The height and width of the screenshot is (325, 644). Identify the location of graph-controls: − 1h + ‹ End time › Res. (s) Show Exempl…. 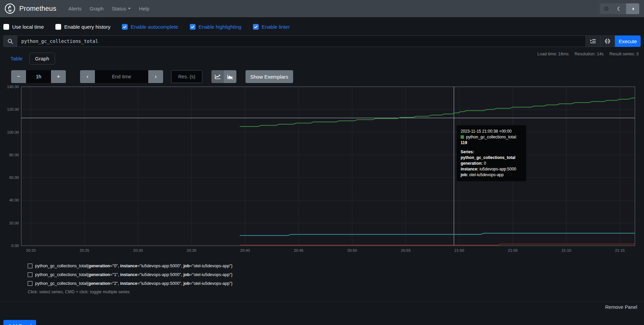
(152, 77).